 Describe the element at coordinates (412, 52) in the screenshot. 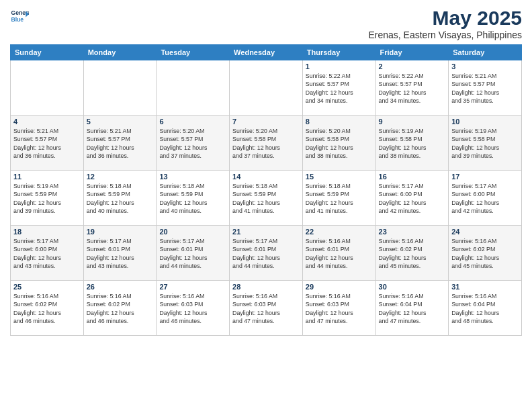

I see `col-friday: Friday` at that location.